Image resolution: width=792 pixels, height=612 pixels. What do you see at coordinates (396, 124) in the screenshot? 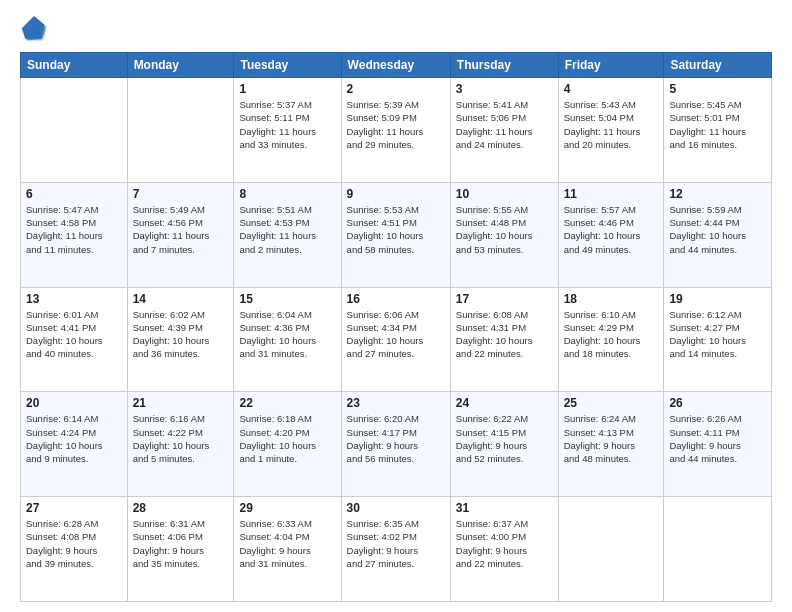
I see `day-info: Sunrise: 5:39 AM Sunset: 5:09 PM Dayligh…` at bounding box center [396, 124].